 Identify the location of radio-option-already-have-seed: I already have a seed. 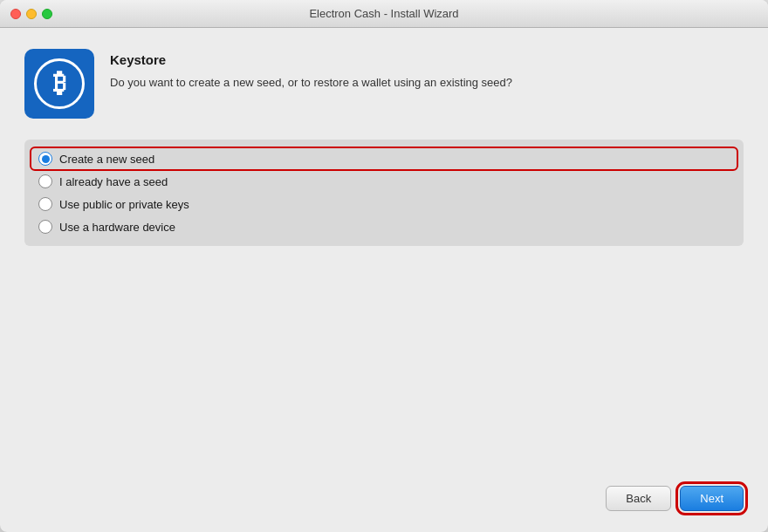
(384, 181).